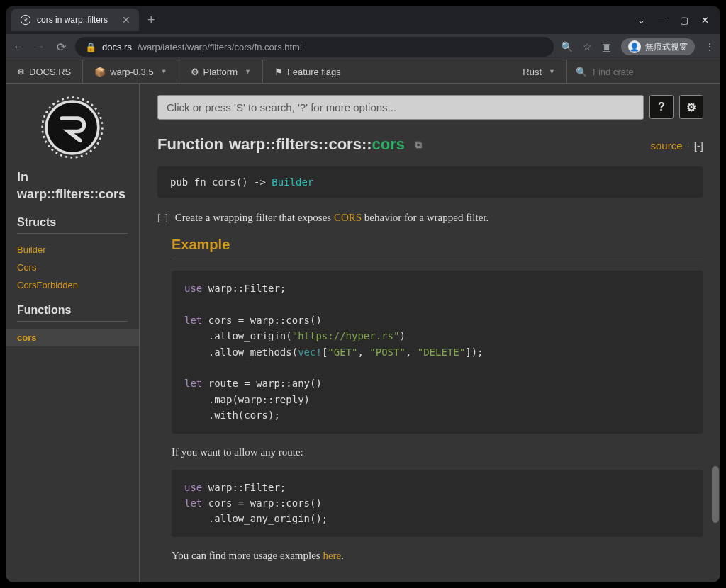  I want to click on docsrs-home: ❄ DOCS.RS, so click(44, 72).